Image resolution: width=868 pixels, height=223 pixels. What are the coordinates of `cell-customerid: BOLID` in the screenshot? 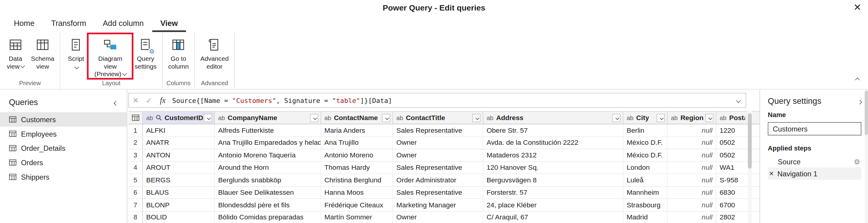 It's located at (179, 217).